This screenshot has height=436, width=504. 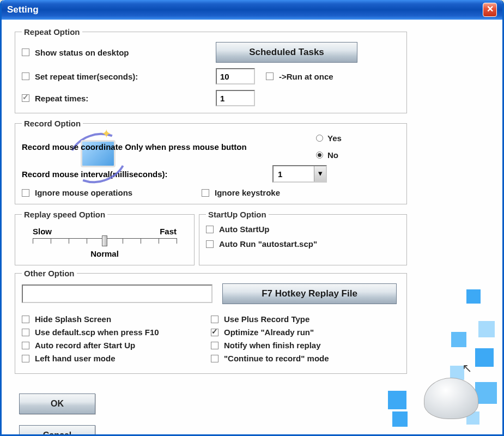 I want to click on cursor-icon: ↖, so click(x=467, y=368).